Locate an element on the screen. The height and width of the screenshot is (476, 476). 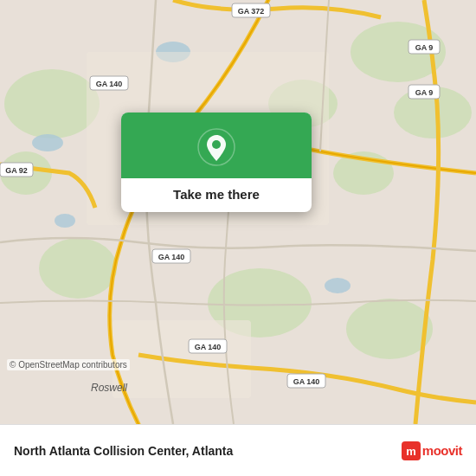
pin-icon is located at coordinates (216, 147).